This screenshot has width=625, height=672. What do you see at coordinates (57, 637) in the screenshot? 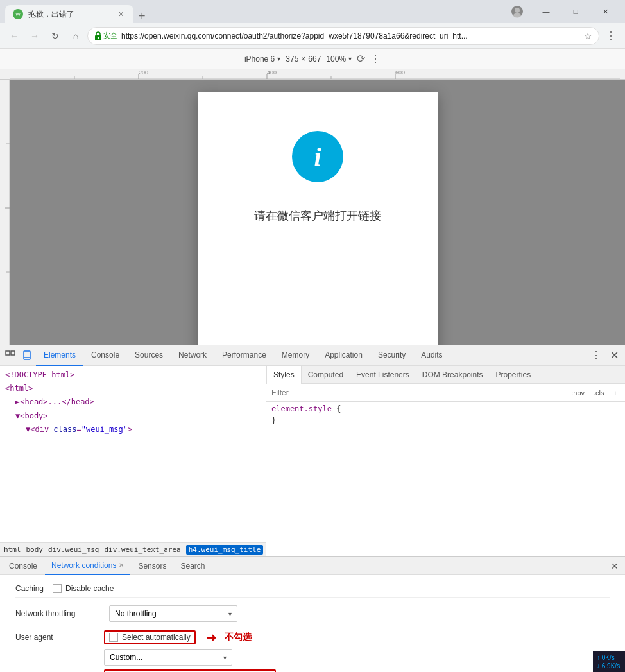
I see `user-agent-label: User agent` at bounding box center [57, 637].